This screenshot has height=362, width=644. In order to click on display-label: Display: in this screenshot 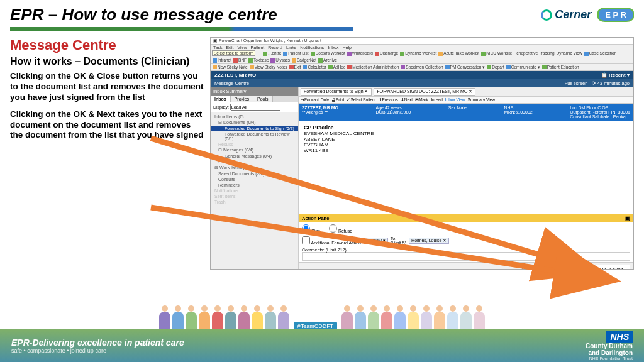, I will do `click(221, 107)`.